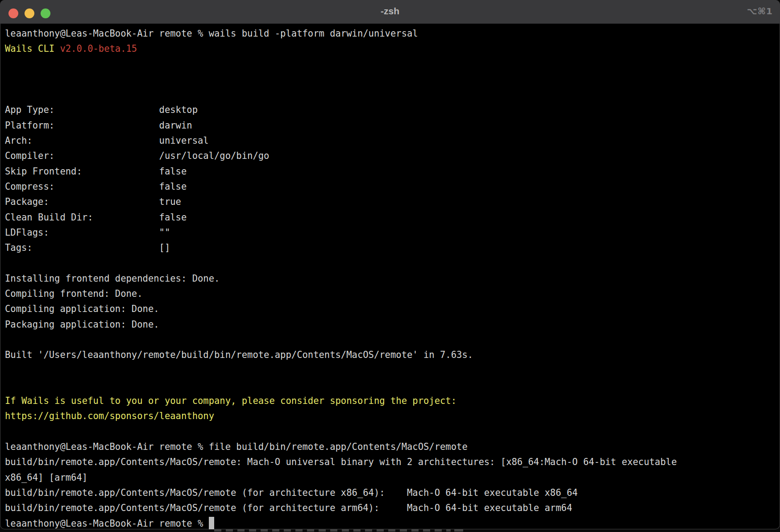 This screenshot has width=780, height=532. Describe the element at coordinates (393, 478) in the screenshot. I see `terminal-line: x86_64] [arm64]` at that location.